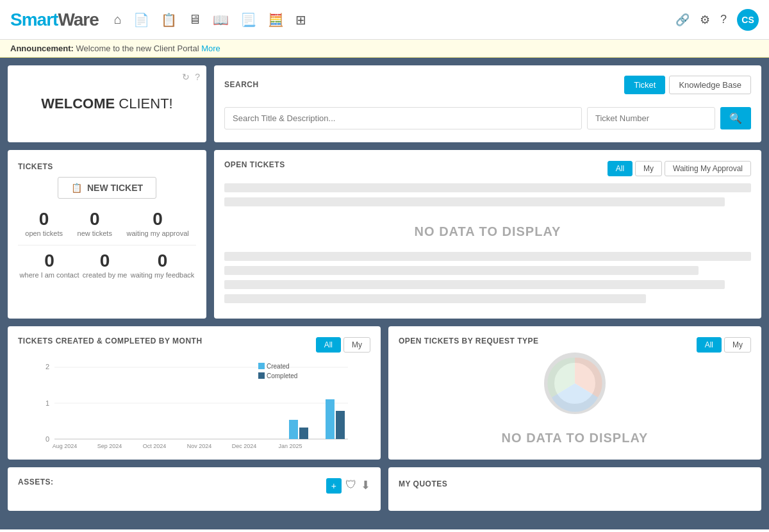  What do you see at coordinates (115, 188) in the screenshot?
I see `new-ticket-label: NEW TICKET` at bounding box center [115, 188].